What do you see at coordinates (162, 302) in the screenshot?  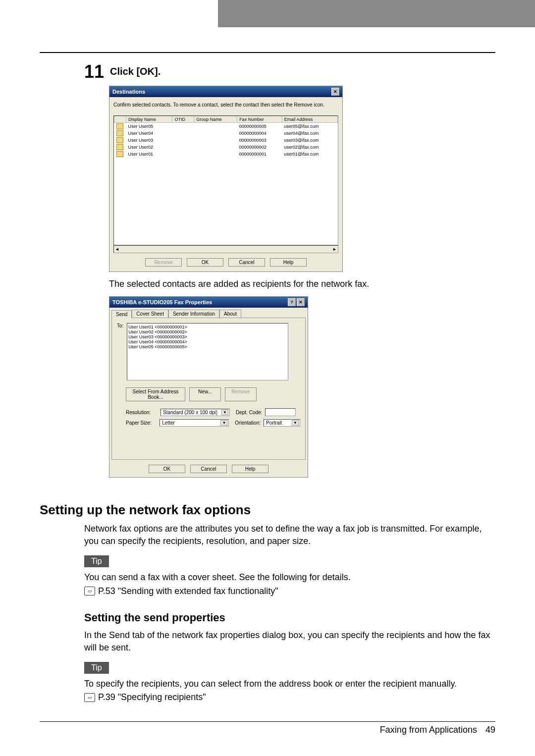 I see `dialog-title: TOSHIBA e-STUDIO205 Fax Properties` at bounding box center [162, 302].